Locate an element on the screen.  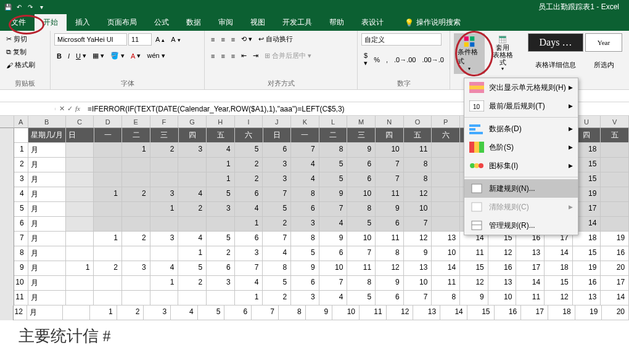
col-header-F: F is located at coordinates (165, 122).